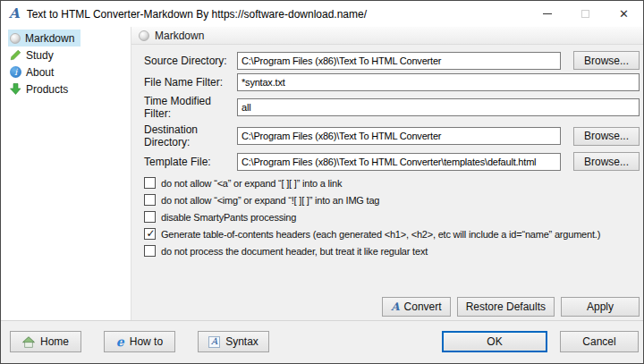 The width and height of the screenshot is (644, 364). Describe the element at coordinates (399, 136) in the screenshot. I see `destination-directory-input` at that location.